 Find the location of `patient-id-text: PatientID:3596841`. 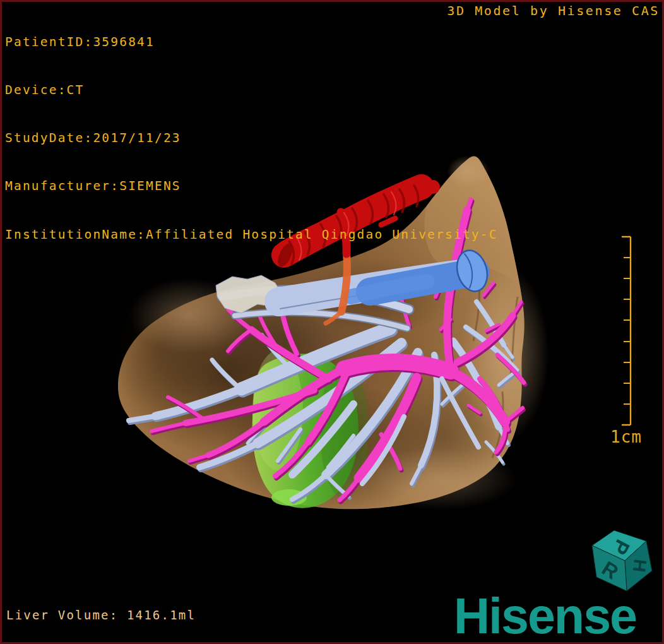

patient-id-text: PatientID:3596841 is located at coordinates (251, 42).